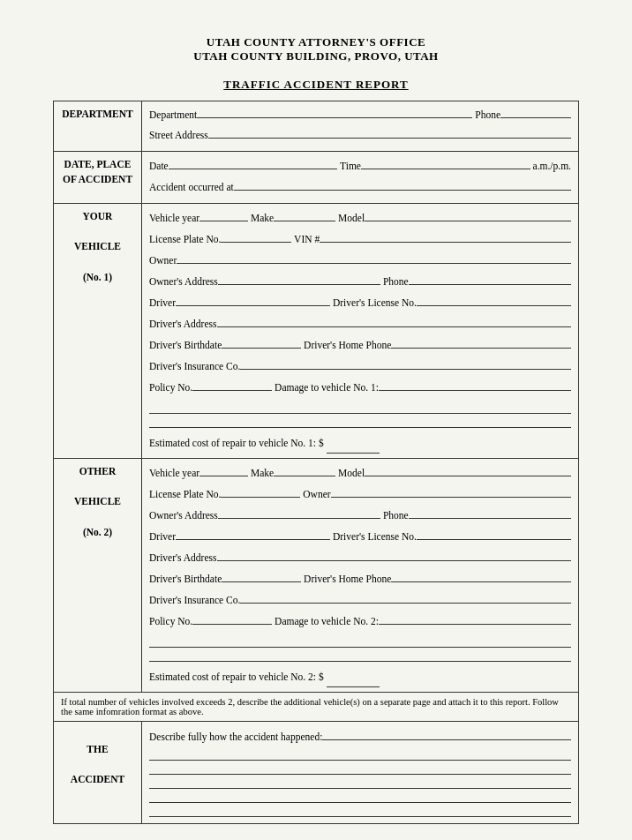  I want to click on veh2-driver, so click(252, 534).